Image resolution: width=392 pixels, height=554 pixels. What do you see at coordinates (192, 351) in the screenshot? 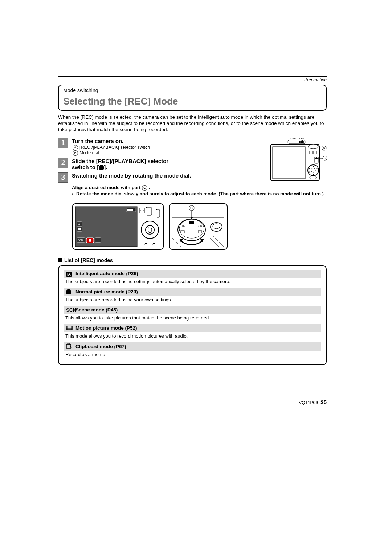
I see `mode-row: Clipboard mode (P67) Record as a memo.` at bounding box center [192, 351].